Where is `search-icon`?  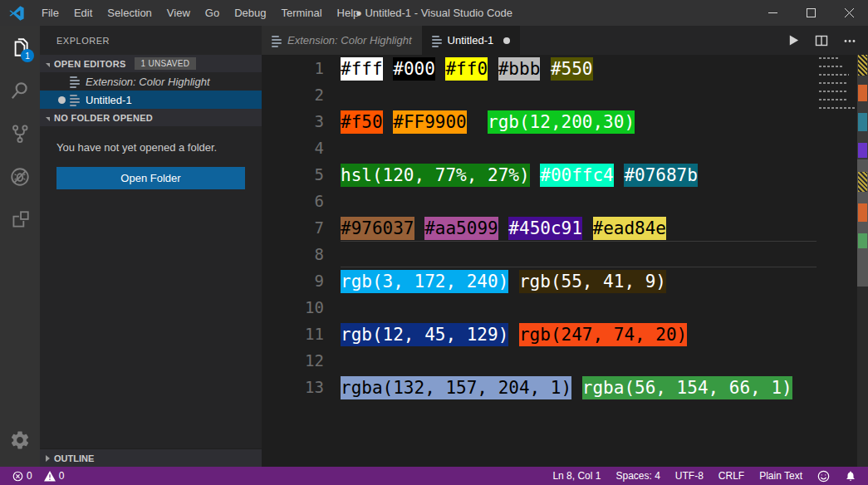 search-icon is located at coordinates (20, 91).